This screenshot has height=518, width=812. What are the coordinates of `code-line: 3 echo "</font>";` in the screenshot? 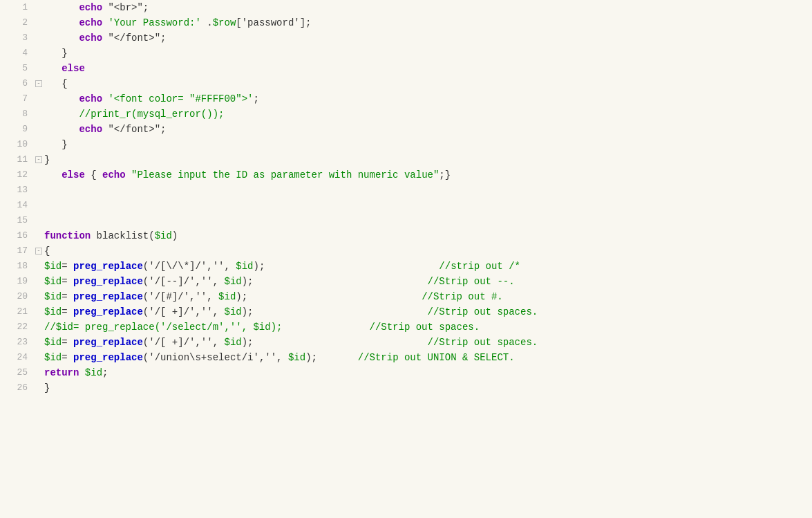 It's located at (406, 38).